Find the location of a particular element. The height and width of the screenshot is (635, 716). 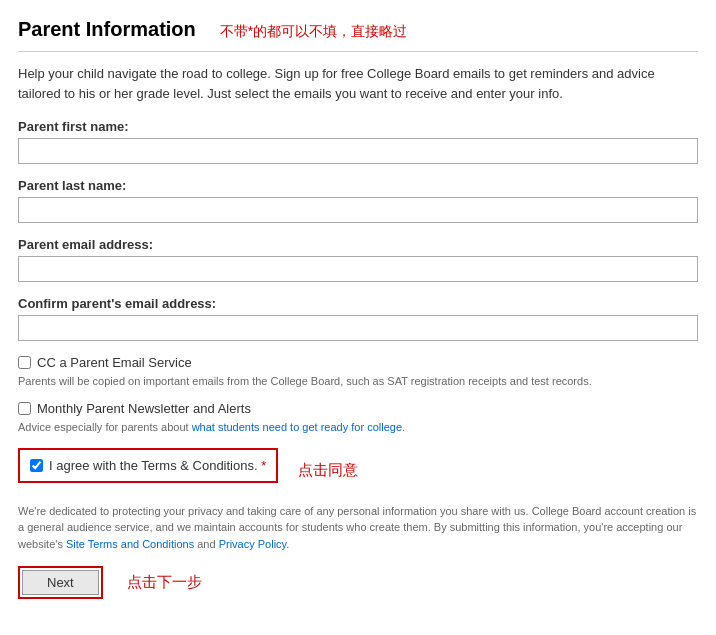

field-parent-email-confirm: Confirm parent's email address: is located at coordinates (358, 326).